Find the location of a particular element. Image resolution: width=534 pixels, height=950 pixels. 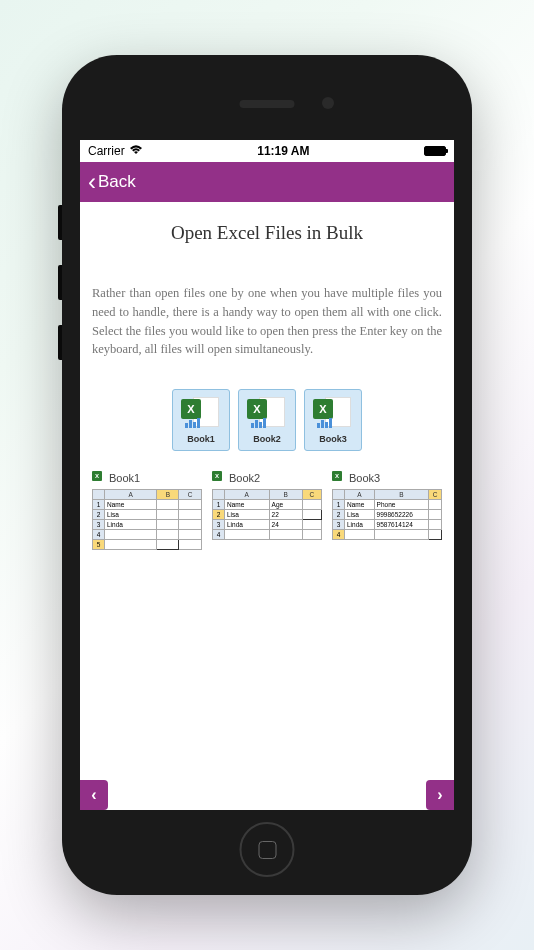

mini-spreadsheet: ABC 1Name 2Lisa 3Linda 4 5 is located at coordinates (147, 520).